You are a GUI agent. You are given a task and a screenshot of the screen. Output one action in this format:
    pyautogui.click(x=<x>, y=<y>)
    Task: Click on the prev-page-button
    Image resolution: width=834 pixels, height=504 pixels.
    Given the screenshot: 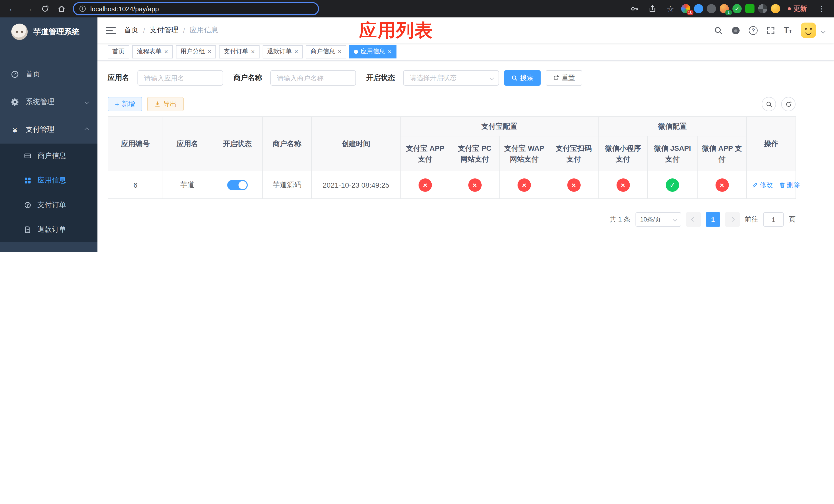 What is the action you would take?
    pyautogui.click(x=694, y=220)
    